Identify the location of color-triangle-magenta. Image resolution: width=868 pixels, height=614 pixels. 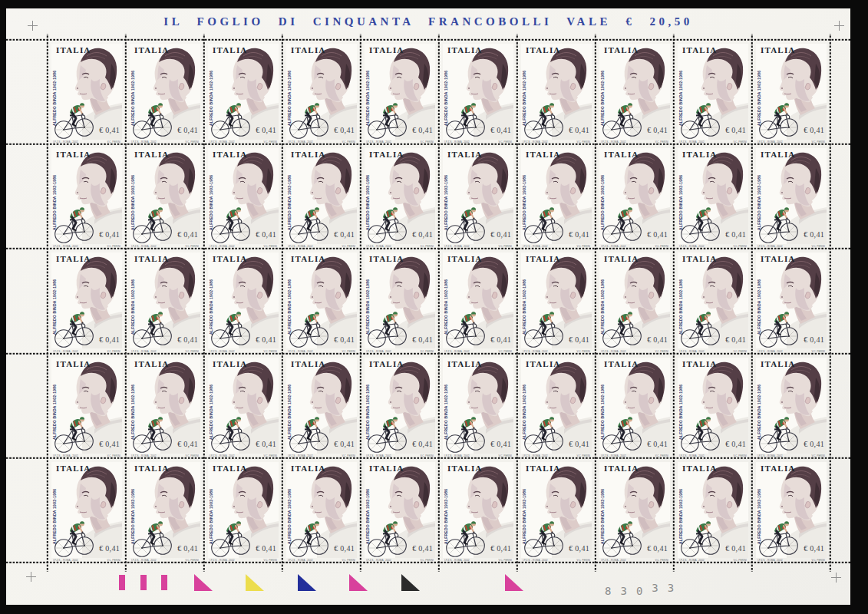
(203, 583).